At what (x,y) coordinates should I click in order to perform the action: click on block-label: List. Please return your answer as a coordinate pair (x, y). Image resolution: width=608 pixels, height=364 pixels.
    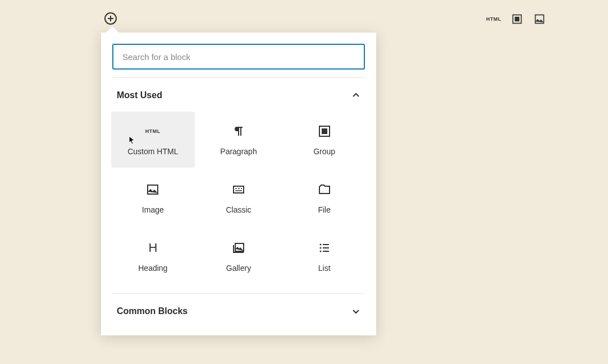
    Looking at the image, I should click on (324, 268).